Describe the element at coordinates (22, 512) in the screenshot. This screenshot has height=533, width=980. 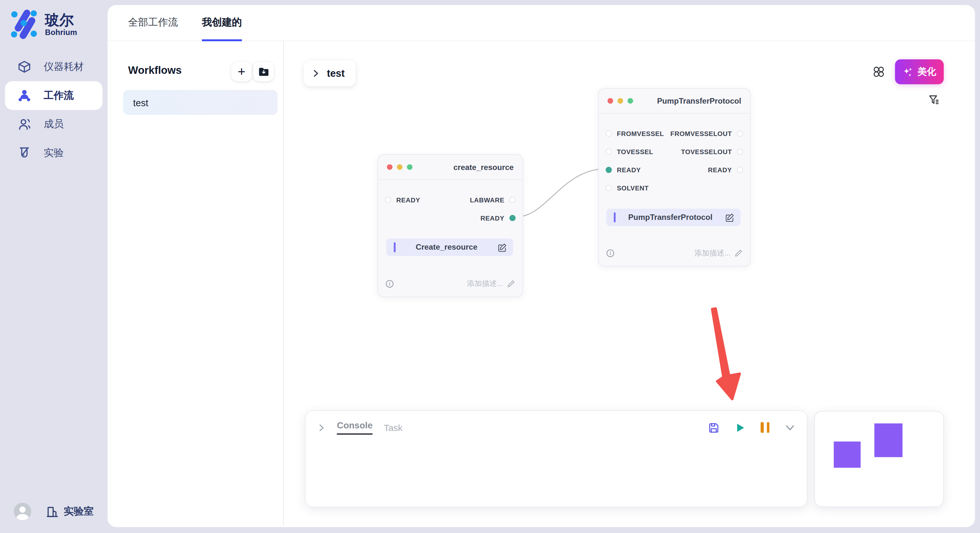
I see `avatar` at that location.